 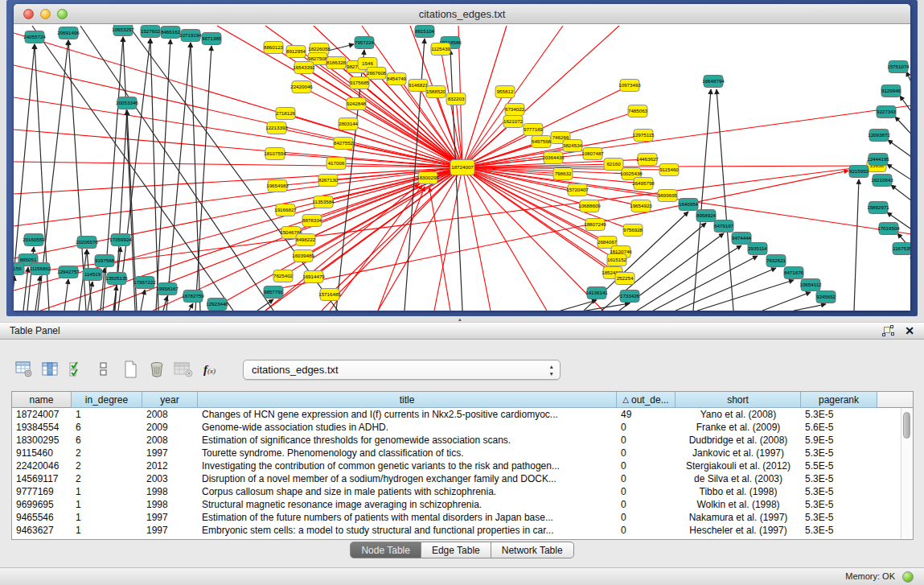 I want to click on table-row: 911546021997Tourette syndrome. Phenomeno…, so click(x=462, y=453).